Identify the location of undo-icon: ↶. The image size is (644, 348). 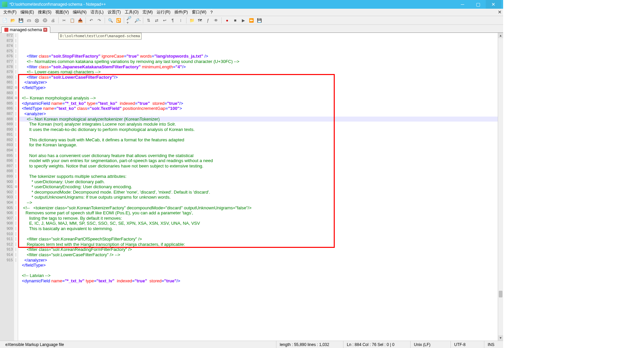
(91, 20).